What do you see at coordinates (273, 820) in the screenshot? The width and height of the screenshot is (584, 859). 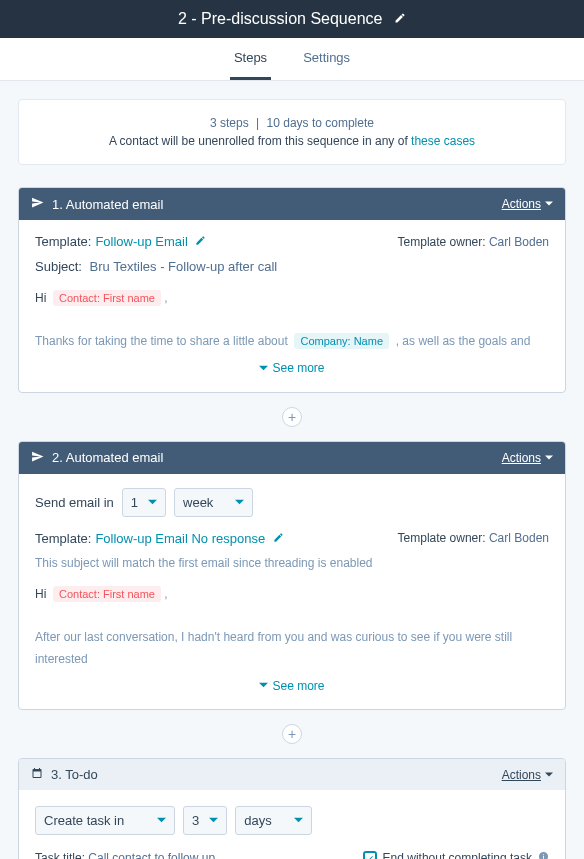 I see `task-unit-select: days` at bounding box center [273, 820].